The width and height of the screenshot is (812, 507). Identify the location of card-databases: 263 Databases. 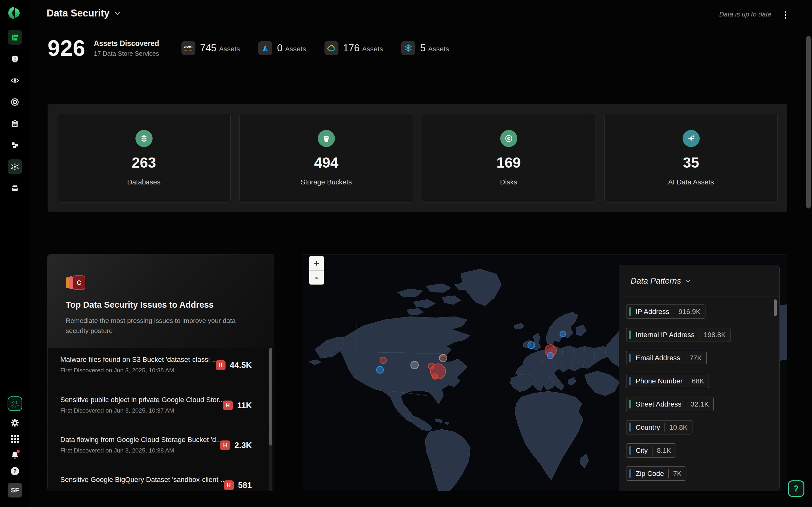
(144, 158).